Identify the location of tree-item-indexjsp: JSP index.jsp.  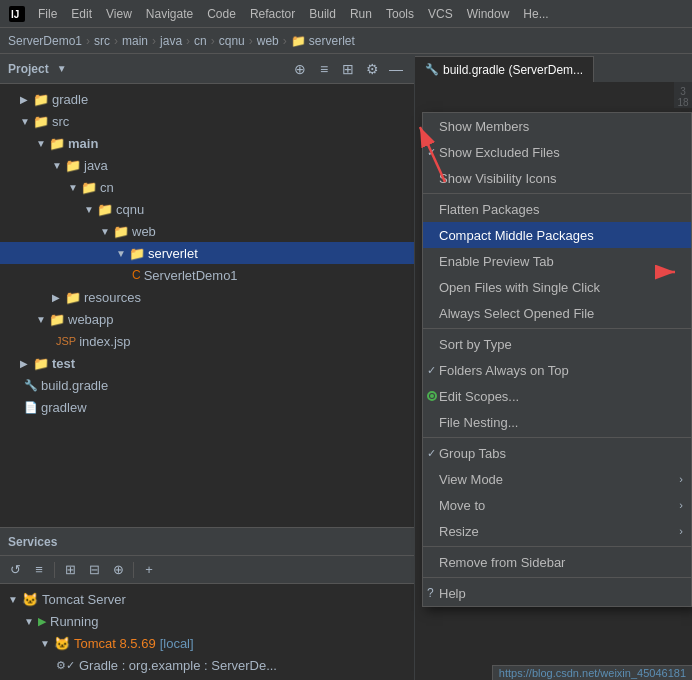
(207, 341).